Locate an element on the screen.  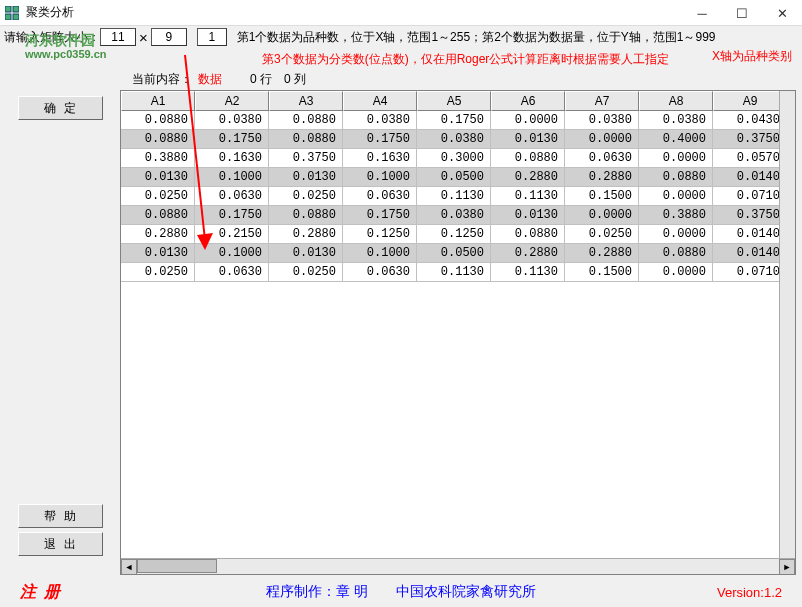
table-cell: 0.0570 is located at coordinates (750, 158).